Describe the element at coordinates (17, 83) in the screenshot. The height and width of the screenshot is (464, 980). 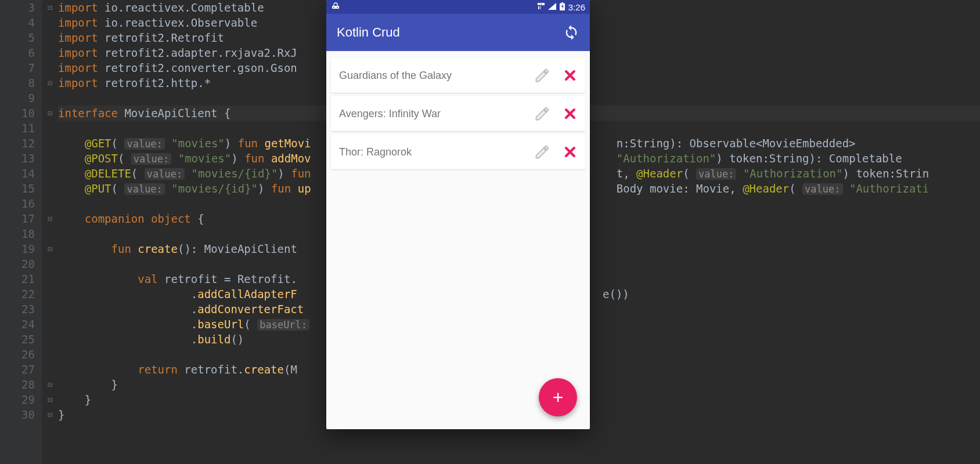
I see `line-number: 8` at that location.